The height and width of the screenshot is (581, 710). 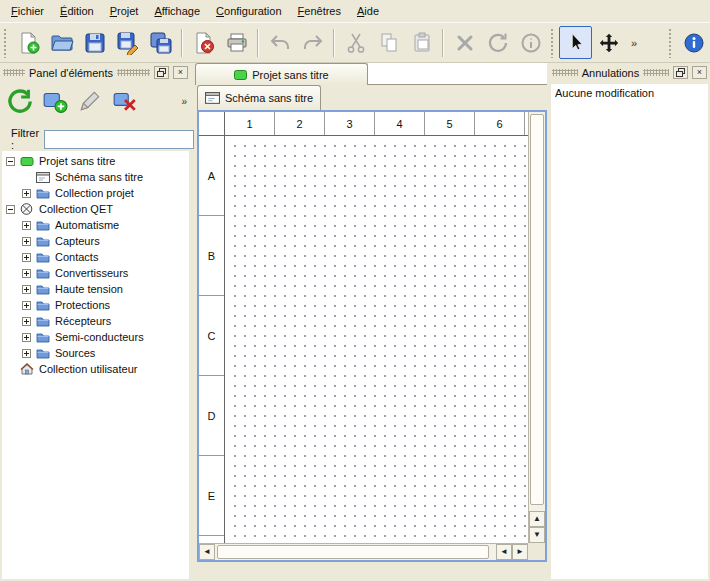 I want to click on new-element-button, so click(x=54, y=102).